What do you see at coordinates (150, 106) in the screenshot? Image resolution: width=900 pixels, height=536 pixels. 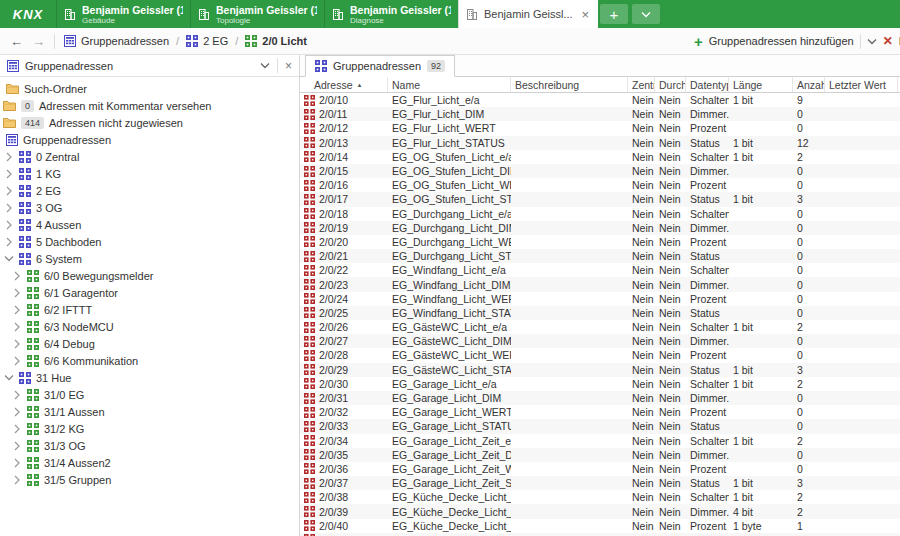 I see `tree-item: 0Adressen mit Kommentar versehen` at bounding box center [150, 106].